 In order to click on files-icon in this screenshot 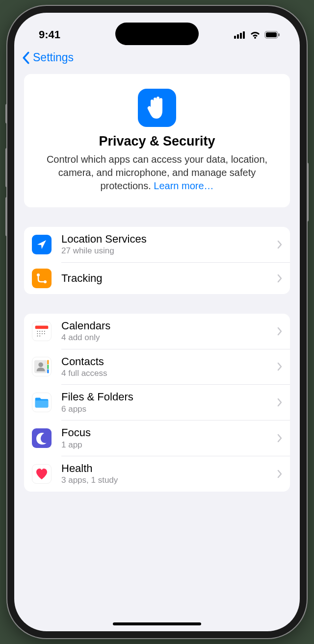, I will do `click(42, 402)`.